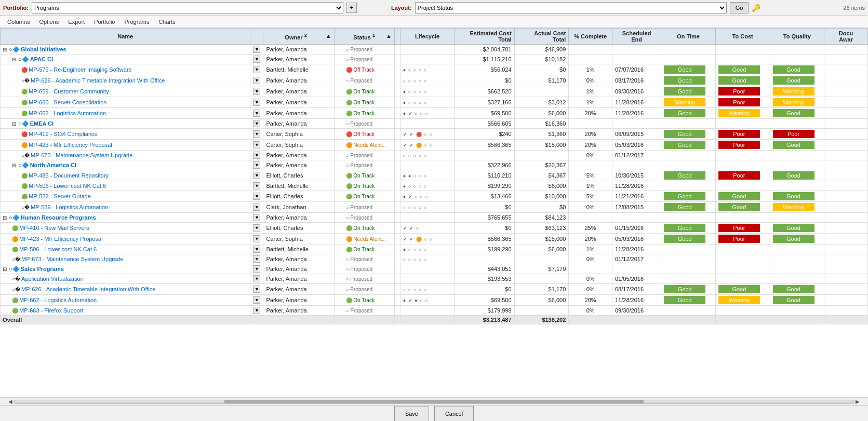 The height and width of the screenshot is (421, 868). Describe the element at coordinates (126, 50) in the screenshot. I see `name-cell: ⊟○🔷Global Initiatives` at that location.